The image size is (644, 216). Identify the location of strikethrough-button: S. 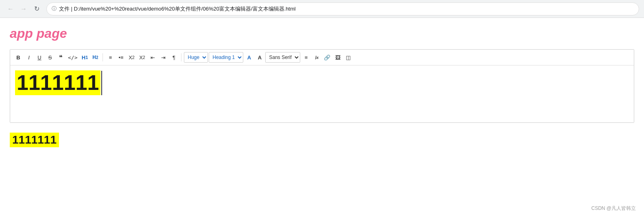
(50, 57).